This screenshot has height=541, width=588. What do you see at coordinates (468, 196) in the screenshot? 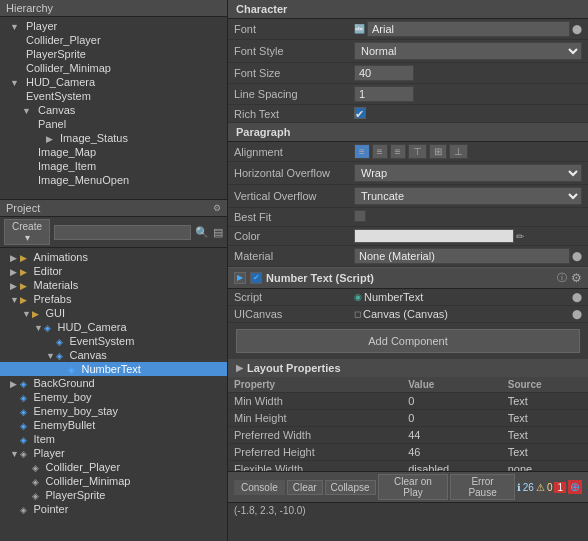
I see `vertical-overflow-value-cell: Truncate` at bounding box center [468, 196].